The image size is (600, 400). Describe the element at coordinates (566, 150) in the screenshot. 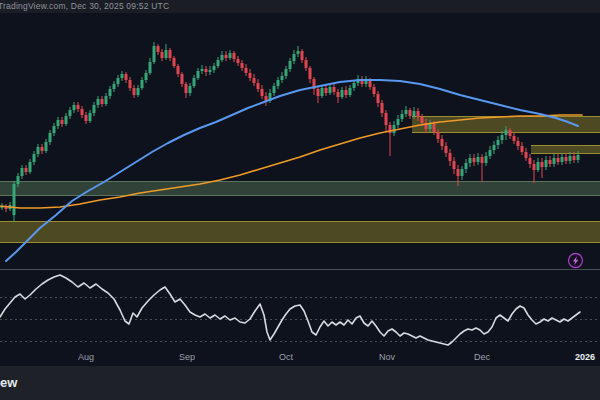

I see `minor-resistance-zone-right` at that location.